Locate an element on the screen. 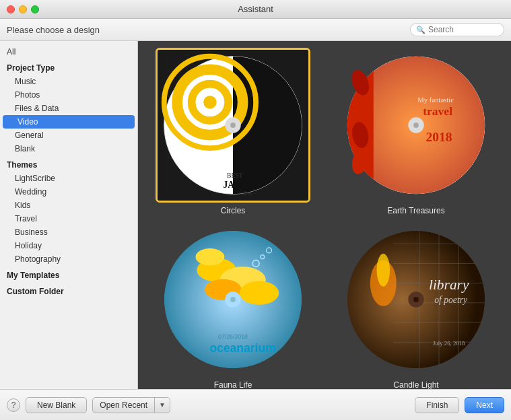  new-blank-button: New Blank is located at coordinates (57, 405).